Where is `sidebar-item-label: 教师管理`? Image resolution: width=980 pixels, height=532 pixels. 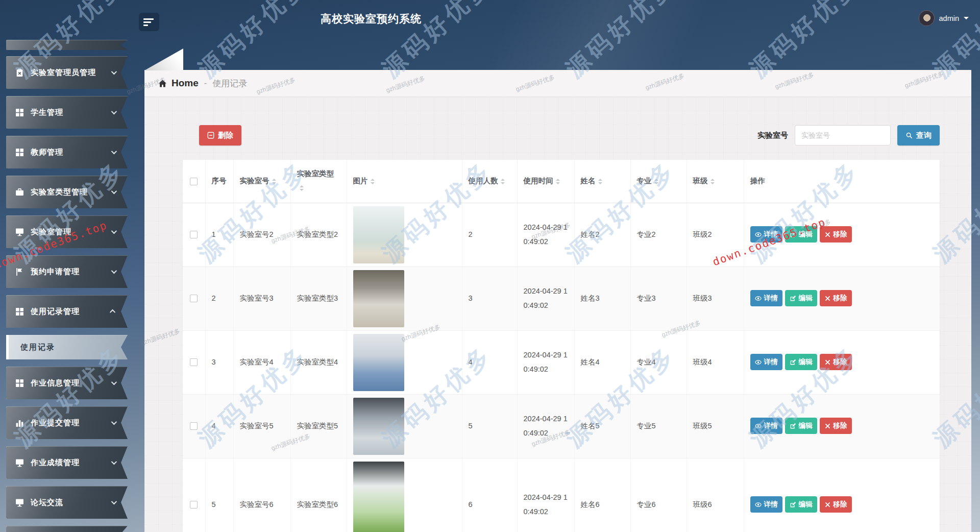
sidebar-item-label: 教师管理 is located at coordinates (67, 152).